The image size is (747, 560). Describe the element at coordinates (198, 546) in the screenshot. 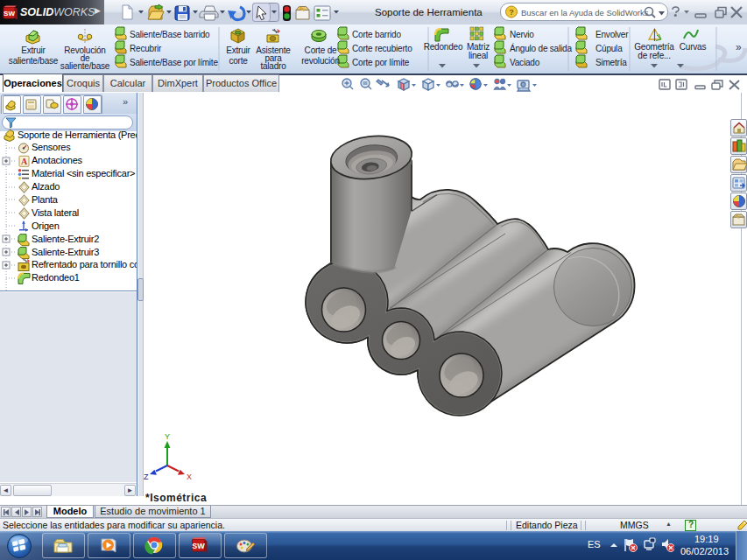

I see `svg-text: SW` at that location.